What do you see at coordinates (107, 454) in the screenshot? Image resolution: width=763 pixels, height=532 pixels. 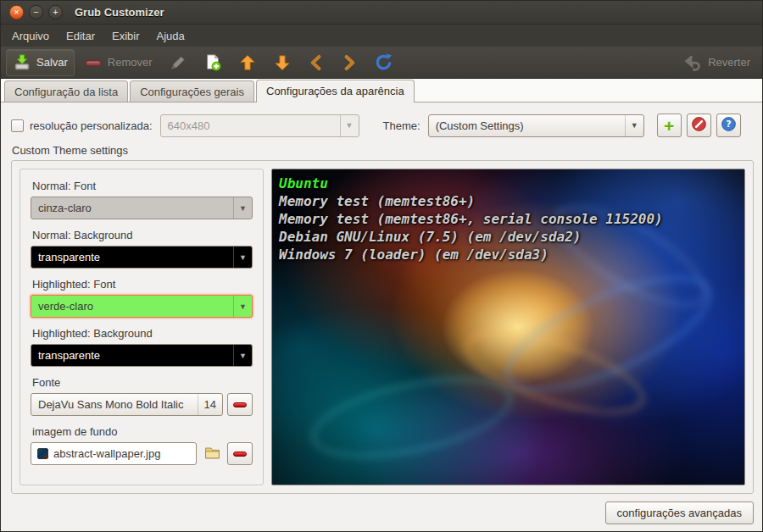 I see `background-image-filename: abstract-wallpaper.jpg` at bounding box center [107, 454].